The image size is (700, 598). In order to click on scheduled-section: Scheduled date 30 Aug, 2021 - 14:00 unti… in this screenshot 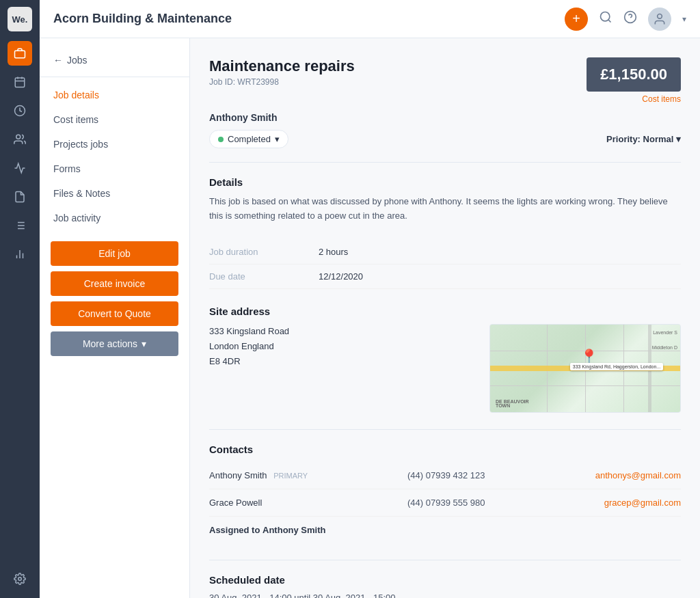, I will do `click(445, 586)`.